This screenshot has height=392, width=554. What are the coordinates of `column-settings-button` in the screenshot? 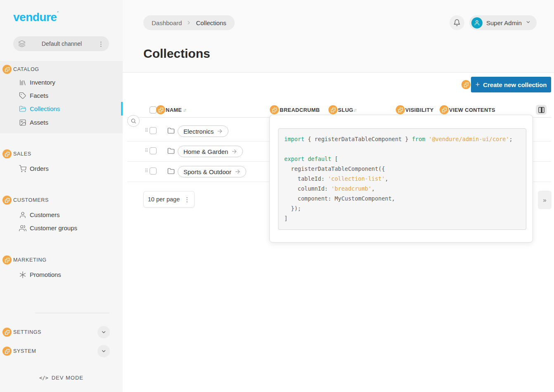 It's located at (541, 110).